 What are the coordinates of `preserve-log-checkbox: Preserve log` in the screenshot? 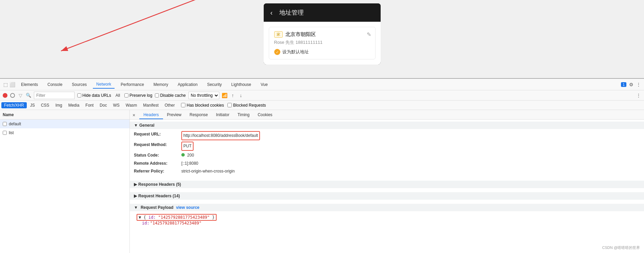 It's located at (138, 95).